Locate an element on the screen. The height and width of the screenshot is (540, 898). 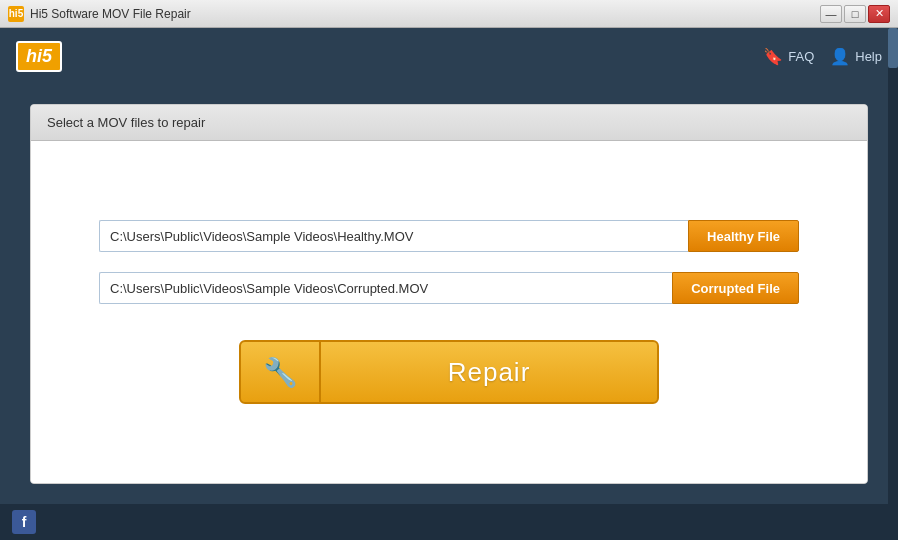
corrupted-file-row: Corrupted File is located at coordinates (449, 288).